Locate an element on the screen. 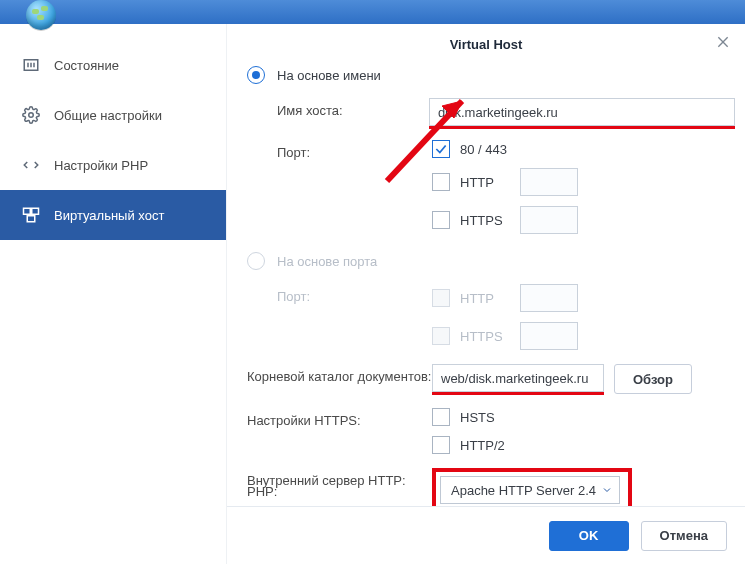  sidebar-item-general: Общие настройки is located at coordinates (113, 115).